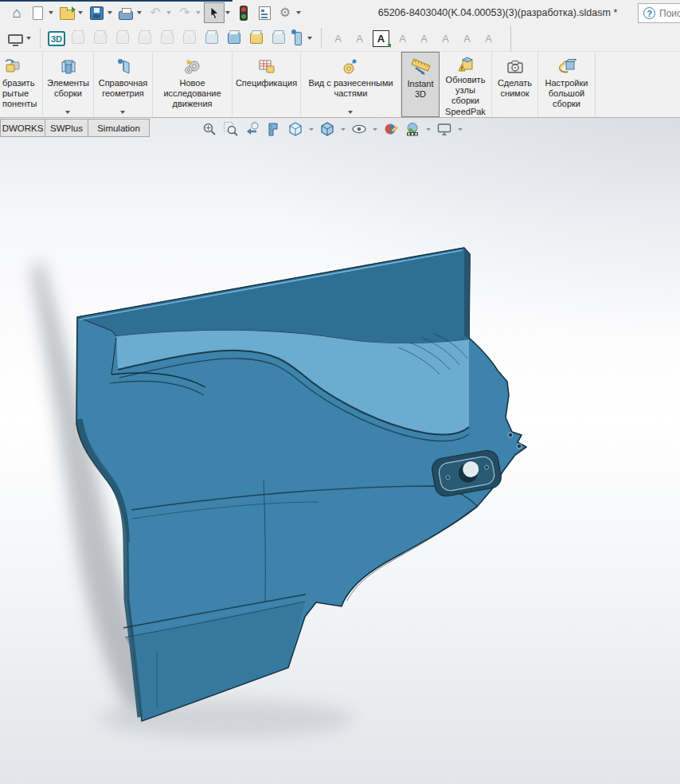  Describe the element at coordinates (155, 13) in the screenshot. I see `undo-button: ↶` at that location.